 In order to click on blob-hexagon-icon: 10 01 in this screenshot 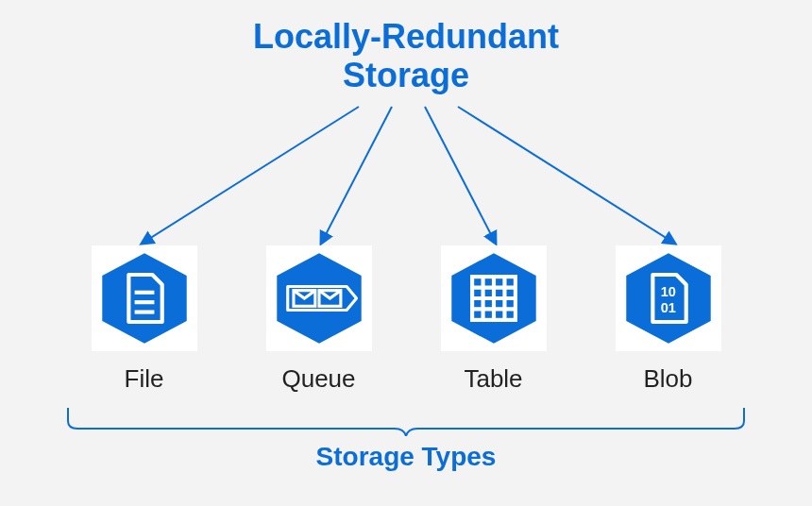, I will do `click(668, 298)`.